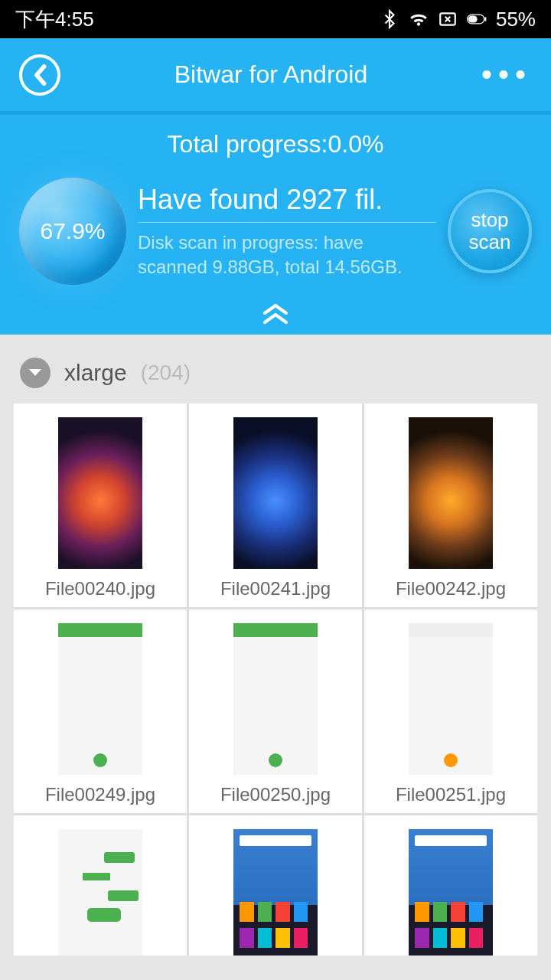 This screenshot has height=980, width=551. I want to click on more-button: •••, so click(507, 75).